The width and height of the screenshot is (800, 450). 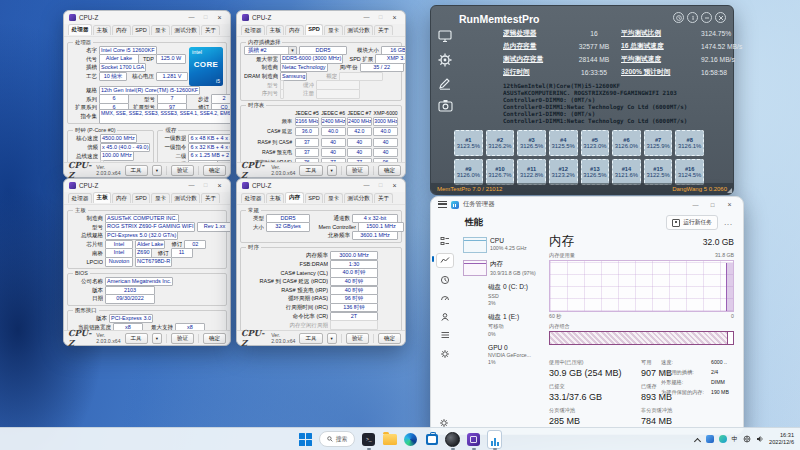 I want to click on users-icon, so click(x=445, y=316).